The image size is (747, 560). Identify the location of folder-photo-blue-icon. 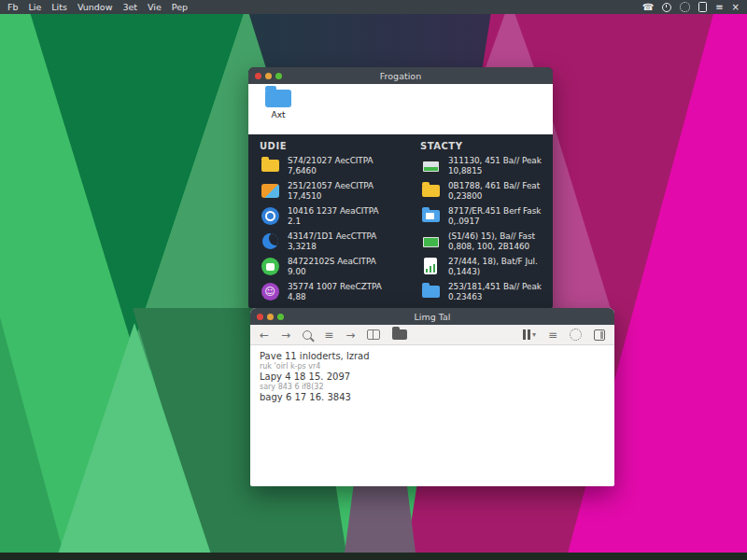
(430, 215).